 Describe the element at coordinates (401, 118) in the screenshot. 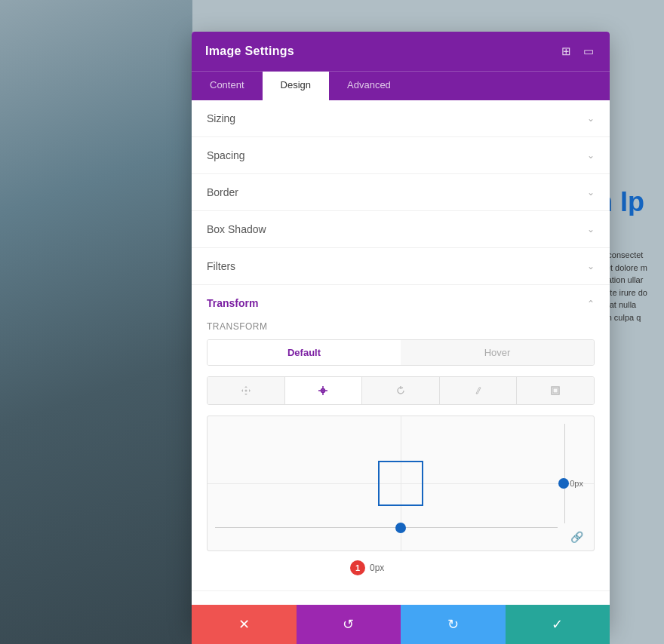

I see `sizing-header: Sizing ⌄` at that location.